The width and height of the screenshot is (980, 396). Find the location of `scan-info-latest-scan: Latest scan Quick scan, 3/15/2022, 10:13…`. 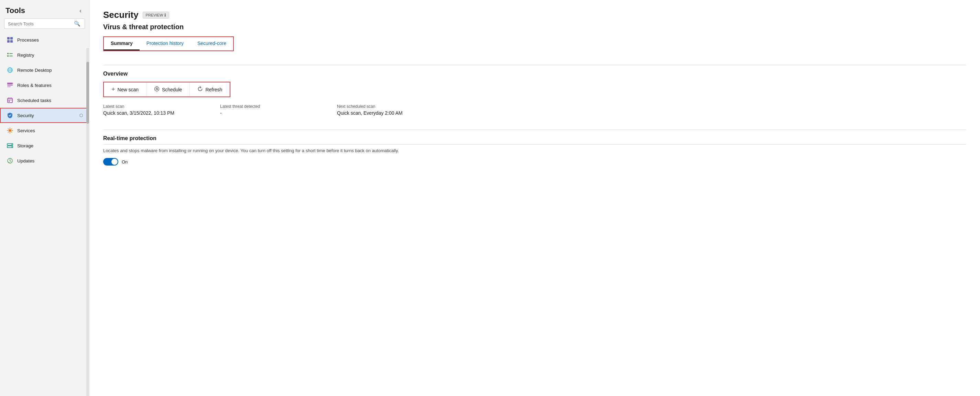

scan-info-latest-scan: Latest scan Quick scan, 3/15/2022, 10:13… is located at coordinates (161, 110).